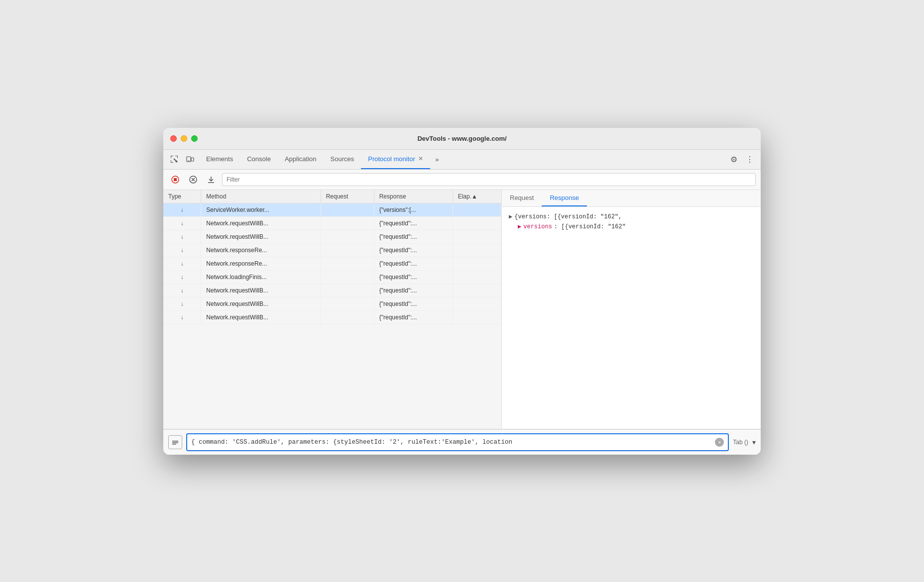  I want to click on clear-command-button: ×, so click(719, 442).